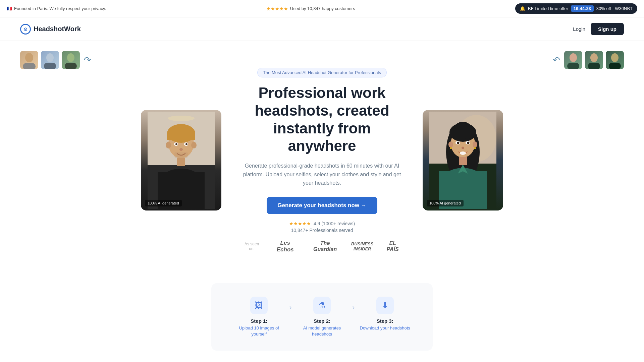 This screenshot has height=362, width=644. I want to click on step-1-desc: Upload 10 images of yourself, so click(259, 331).